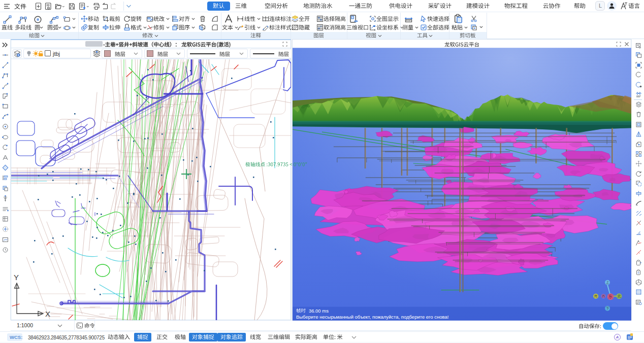 The image size is (644, 343). What do you see at coordinates (16, 278) in the screenshot?
I see `svg-text: Y` at bounding box center [16, 278].